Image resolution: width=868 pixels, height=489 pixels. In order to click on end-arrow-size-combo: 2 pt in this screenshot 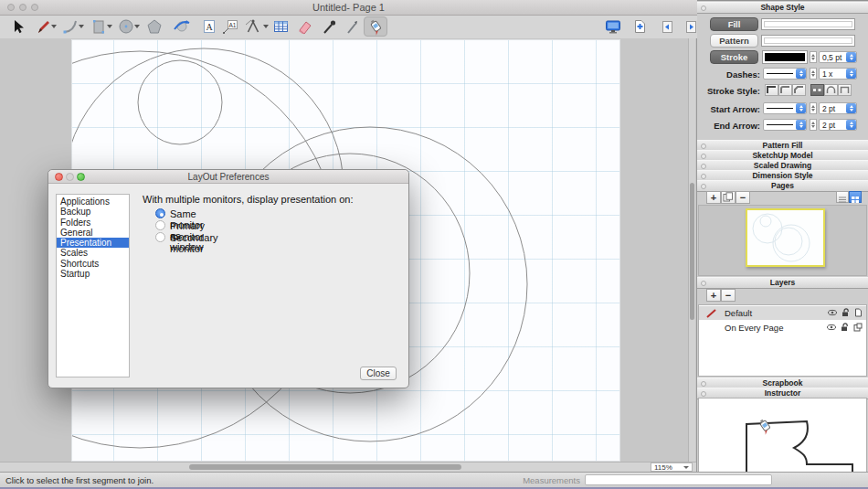, I will do `click(838, 124)`.